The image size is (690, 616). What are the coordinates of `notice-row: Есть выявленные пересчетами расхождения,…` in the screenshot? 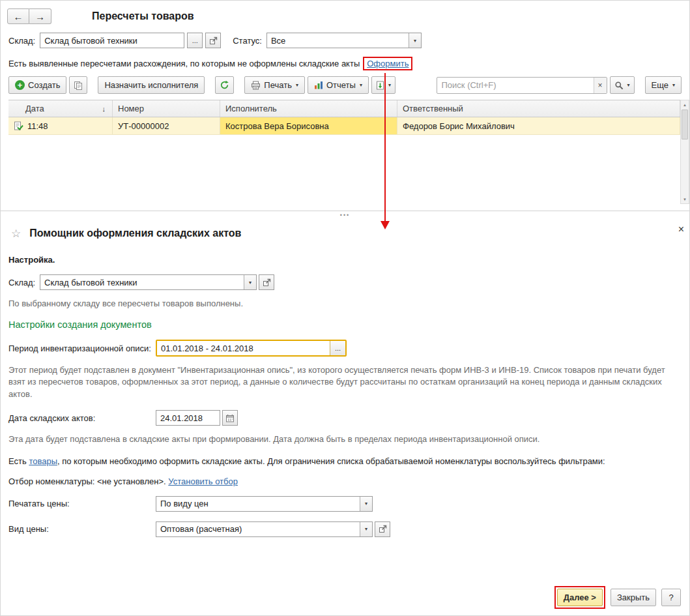 It's located at (345, 64).